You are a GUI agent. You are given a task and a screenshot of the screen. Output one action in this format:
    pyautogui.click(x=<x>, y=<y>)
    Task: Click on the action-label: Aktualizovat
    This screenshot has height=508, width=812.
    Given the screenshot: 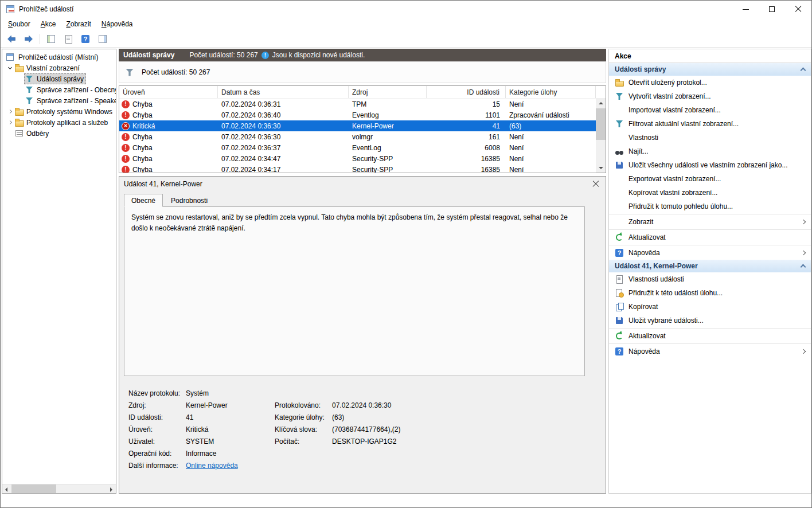 What is the action you would take?
    pyautogui.click(x=717, y=237)
    